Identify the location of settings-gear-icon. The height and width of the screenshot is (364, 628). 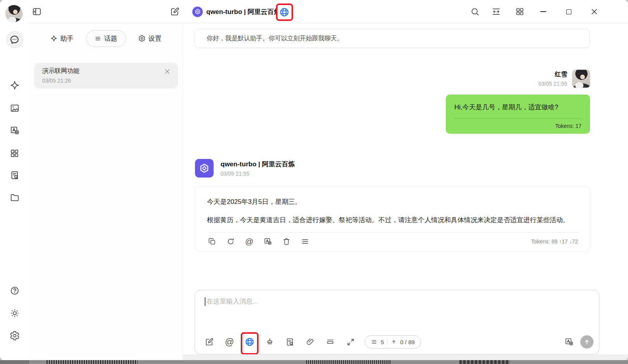
(15, 336).